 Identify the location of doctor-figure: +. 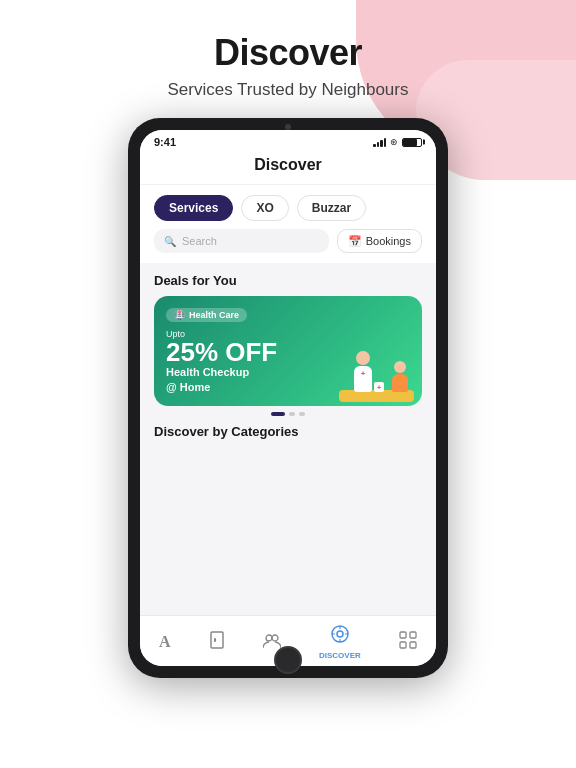
(363, 372).